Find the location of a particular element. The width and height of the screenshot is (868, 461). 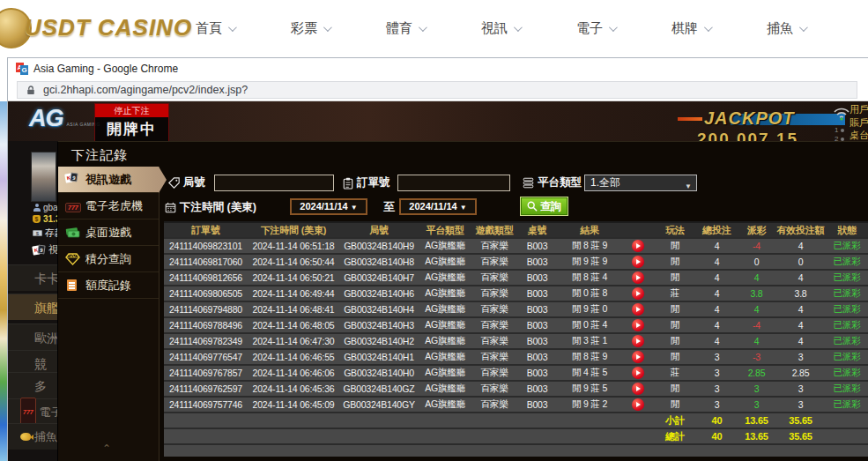

collapse-caret-icon: ⌃ is located at coordinates (107, 449).